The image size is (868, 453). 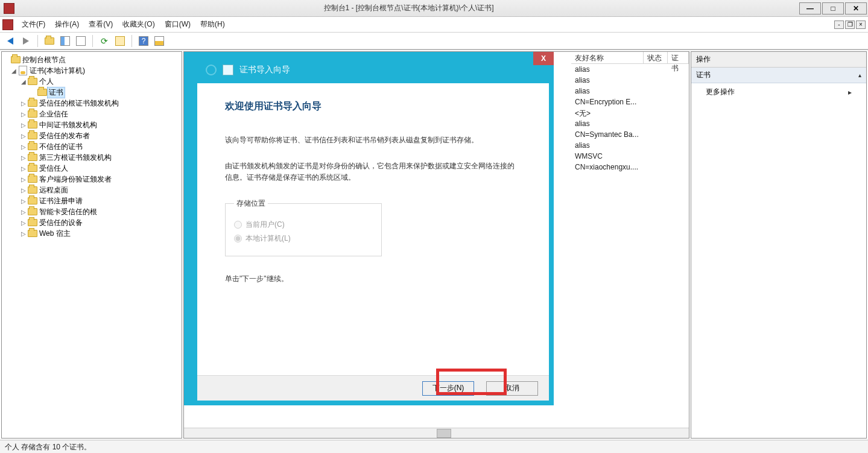 I want to click on wizard-title: 欢迎使用证书导入向导, so click(x=373, y=106).